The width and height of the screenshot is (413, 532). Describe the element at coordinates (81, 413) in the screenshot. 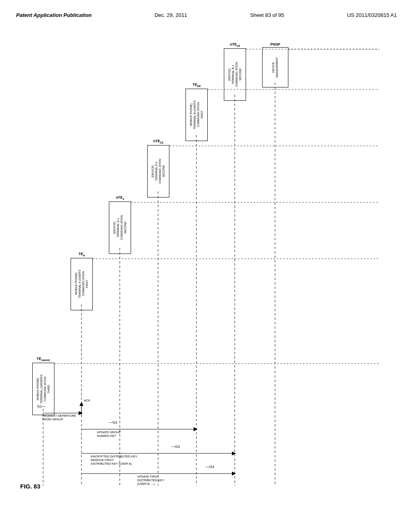

I see `arrow-g1-head` at that location.